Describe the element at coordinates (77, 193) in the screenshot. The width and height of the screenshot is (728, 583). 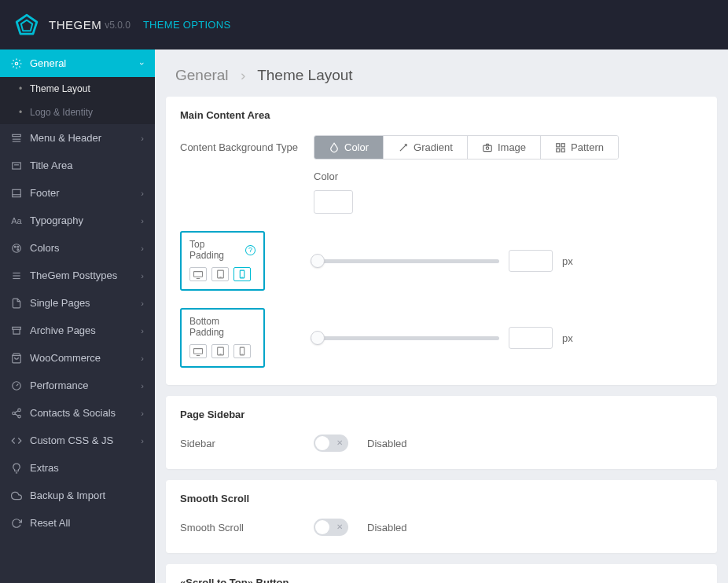
I see `sidebar-item-footer: Footer ›` at that location.